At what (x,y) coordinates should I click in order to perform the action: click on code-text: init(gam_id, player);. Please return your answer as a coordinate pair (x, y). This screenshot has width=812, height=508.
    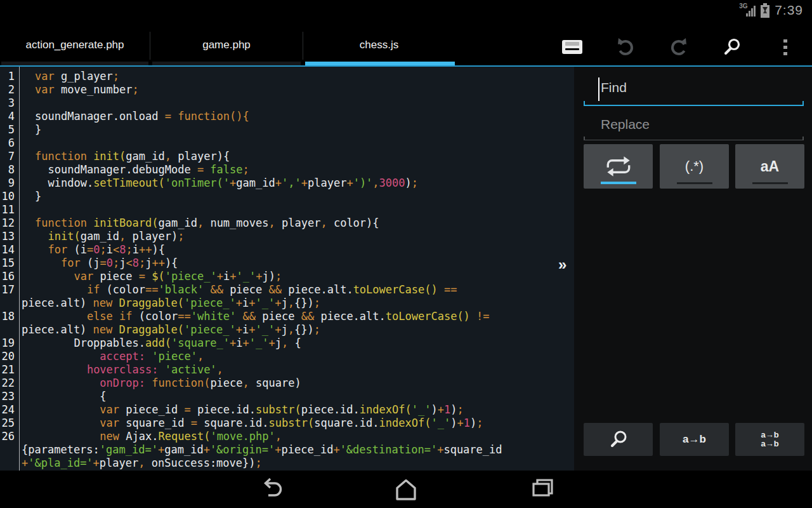
    Looking at the image, I should click on (102, 236).